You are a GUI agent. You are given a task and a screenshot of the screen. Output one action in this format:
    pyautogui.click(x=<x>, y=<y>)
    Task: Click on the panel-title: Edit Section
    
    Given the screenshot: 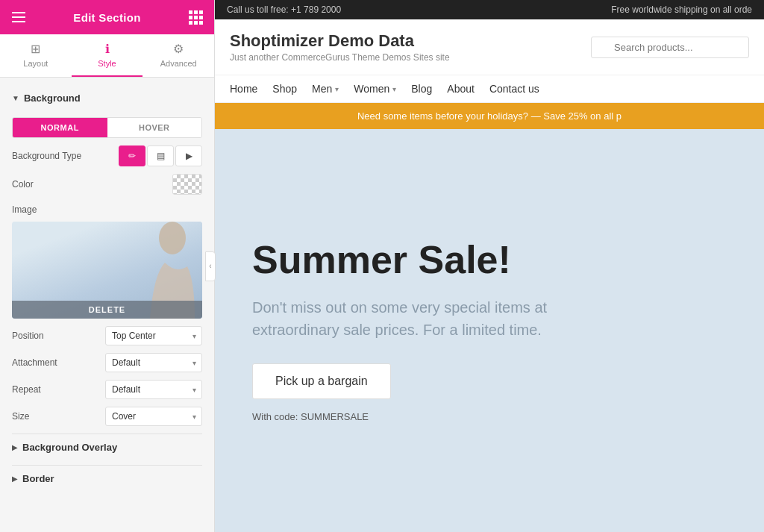 What is the action you would take?
    pyautogui.click(x=107, y=18)
    